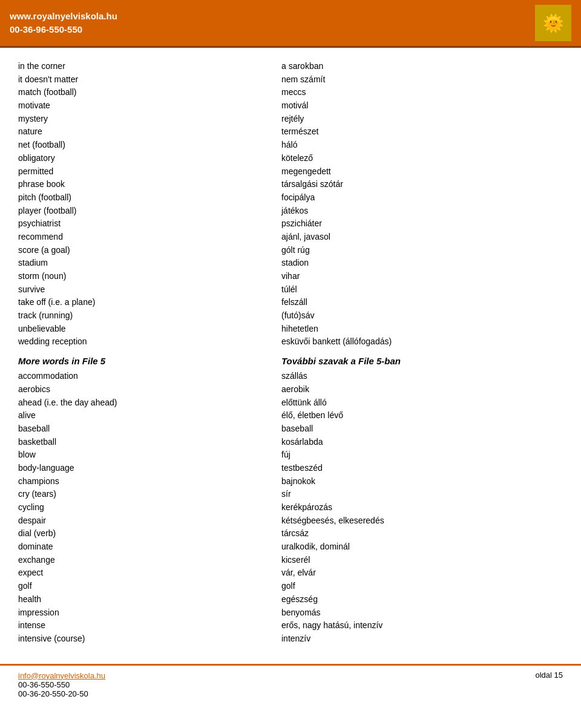 This screenshot has height=728, width=581. I want to click on entry-en: dominate, so click(140, 547).